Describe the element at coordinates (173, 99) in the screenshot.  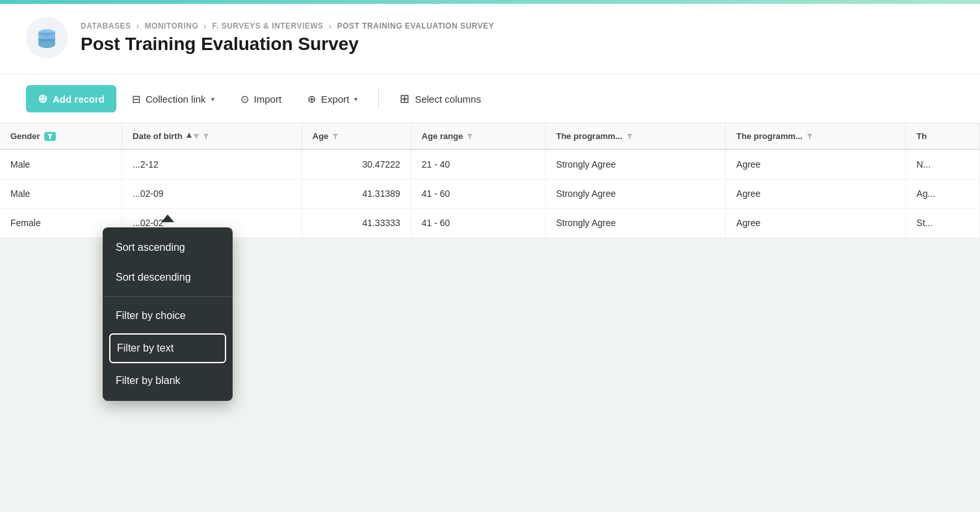
I see `collection-link-button: ⊟ Collection link ▾` at that location.